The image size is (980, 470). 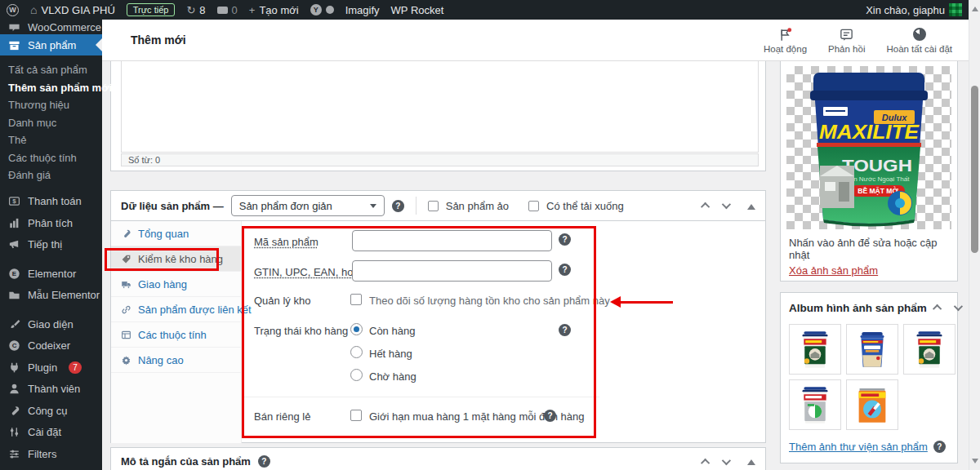 What do you see at coordinates (176, 335) in the screenshot?
I see `tab-attributes: Các thuộc tính` at bounding box center [176, 335].